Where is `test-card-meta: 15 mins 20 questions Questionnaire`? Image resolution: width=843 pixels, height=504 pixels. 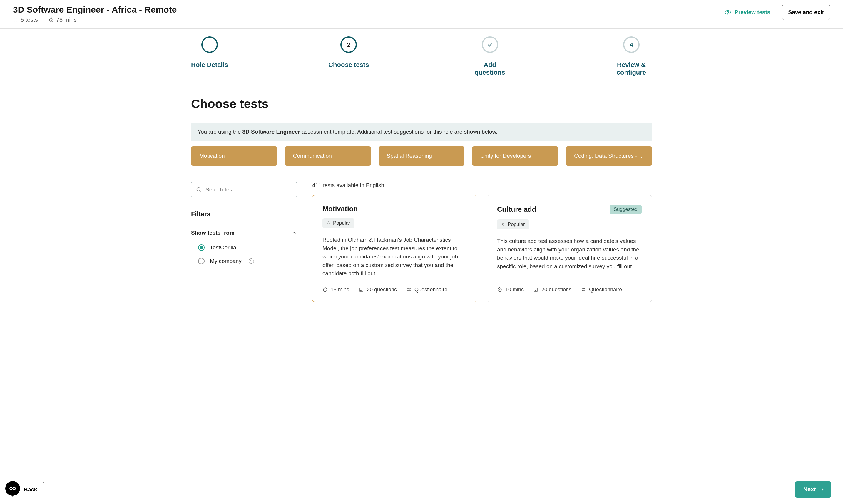
test-card-meta: 15 mins 20 questions Questionnaire is located at coordinates (395, 290).